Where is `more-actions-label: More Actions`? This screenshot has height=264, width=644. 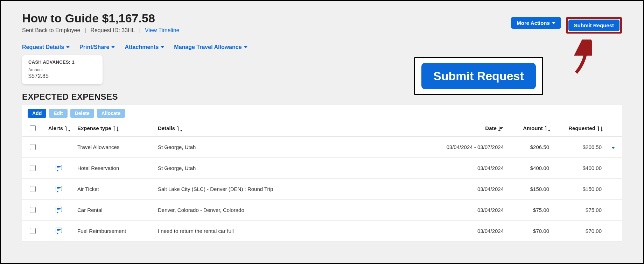 more-actions-label: More Actions is located at coordinates (533, 23).